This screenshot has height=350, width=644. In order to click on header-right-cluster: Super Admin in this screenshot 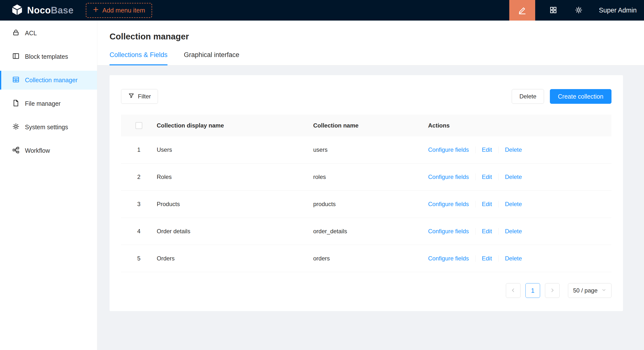, I will do `click(576, 10)`.